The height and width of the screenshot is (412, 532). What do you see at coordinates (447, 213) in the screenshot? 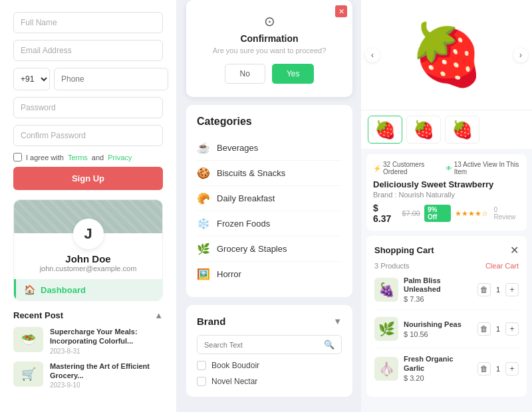
I see `product-price-row: $ 6.37 $7.00 9% Off ★★★★☆ 0 Review` at bounding box center [447, 213].